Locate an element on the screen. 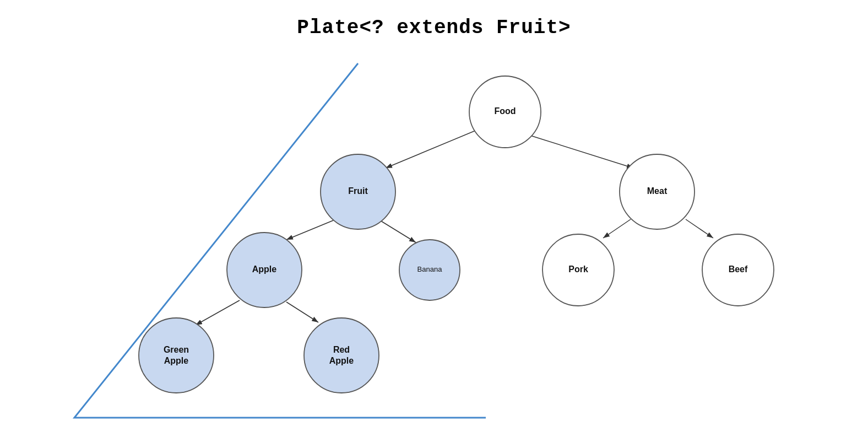  arrow-meat-pork is located at coordinates (617, 229).